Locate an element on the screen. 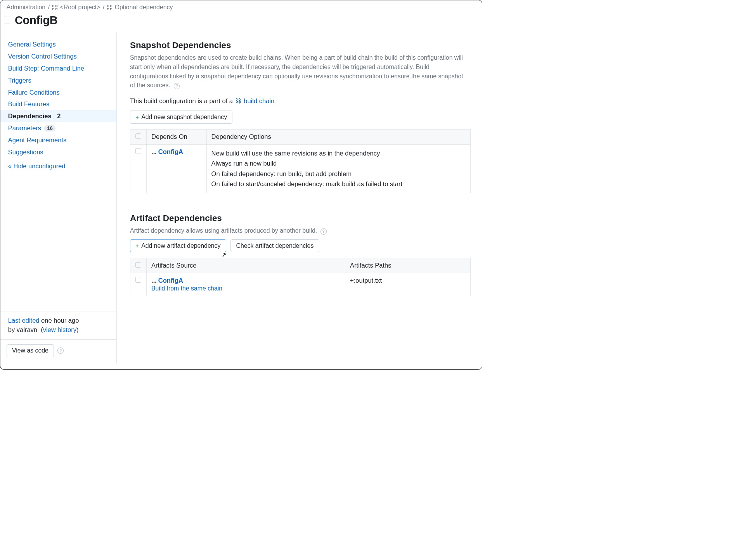 The height and width of the screenshot is (560, 731). sidebar-item-parameters: Parameters16 is located at coordinates (58, 128).